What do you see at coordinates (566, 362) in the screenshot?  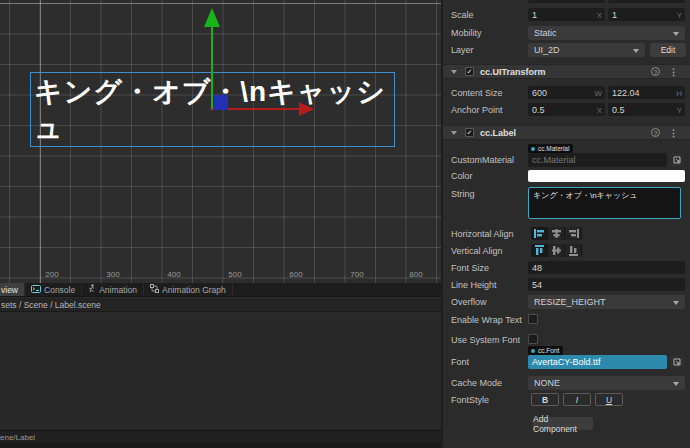 I see `font-row: Font AvertaCY-Bold.ttf` at bounding box center [566, 362].